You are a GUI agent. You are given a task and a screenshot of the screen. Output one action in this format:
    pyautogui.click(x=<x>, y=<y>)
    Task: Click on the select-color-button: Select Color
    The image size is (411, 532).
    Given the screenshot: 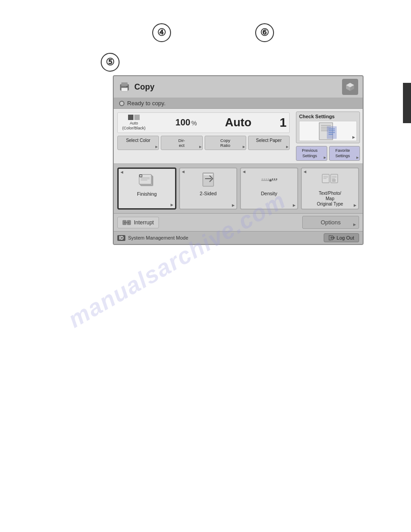 What is the action you would take?
    pyautogui.click(x=138, y=143)
    